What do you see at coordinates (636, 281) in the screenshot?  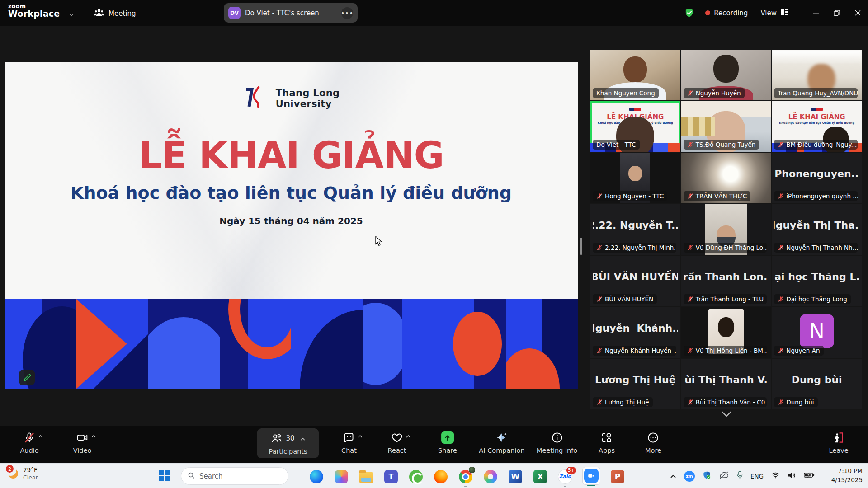 I see `participant-tile: BÙI VĂN HUYẾNBÙI VĂN HUYẾN` at bounding box center [636, 281].